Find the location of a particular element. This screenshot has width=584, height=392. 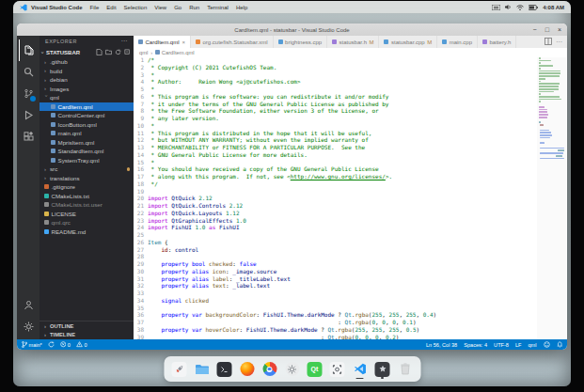

tree-file-controlcenter.qml: ControlCenter.qml is located at coordinates (87, 116).